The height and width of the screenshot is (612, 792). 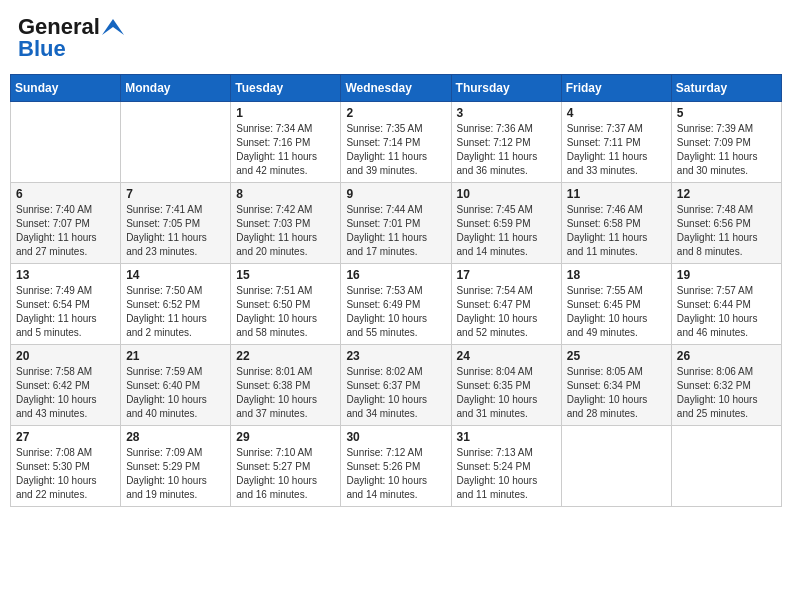 What do you see at coordinates (66, 194) in the screenshot?
I see `day-number: 6` at bounding box center [66, 194].